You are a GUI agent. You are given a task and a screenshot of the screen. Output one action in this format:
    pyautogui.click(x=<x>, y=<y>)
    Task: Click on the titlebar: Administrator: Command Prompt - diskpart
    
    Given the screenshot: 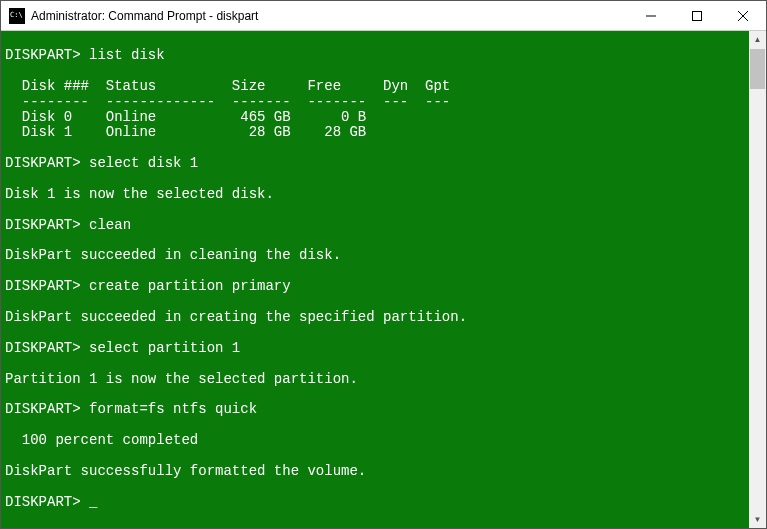 What is the action you would take?
    pyautogui.click(x=384, y=16)
    